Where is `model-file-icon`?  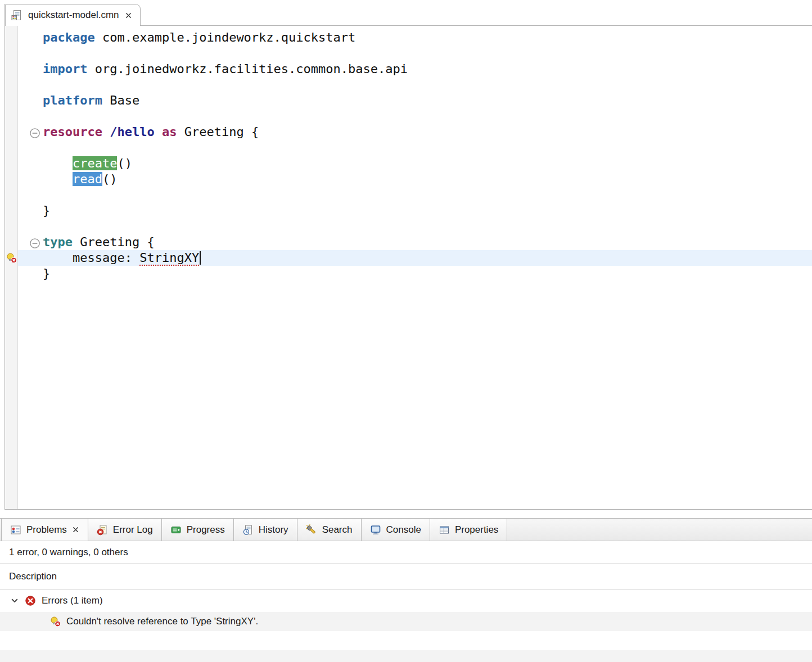
model-file-icon is located at coordinates (17, 15).